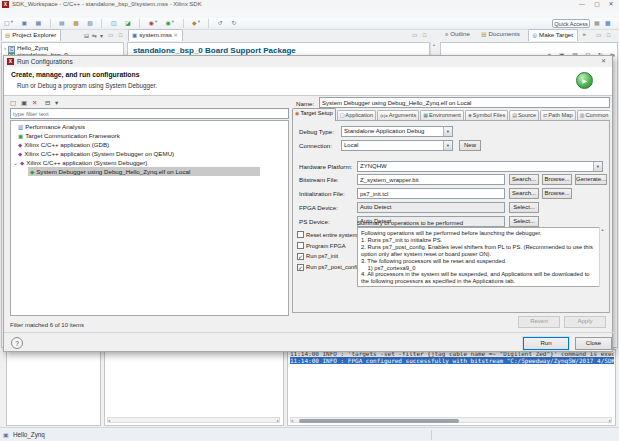 Image resolution: width=619 pixels, height=441 pixels. What do you see at coordinates (318, 256) in the screenshot?
I see `checkbox-run-ps7-init: ✓Run ps7_init` at bounding box center [318, 256].